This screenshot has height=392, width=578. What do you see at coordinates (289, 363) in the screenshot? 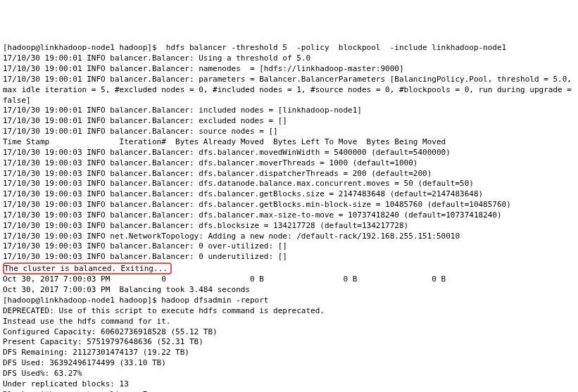
I see `terminal-line: DFS Used: 36392496174499 (33.10 TB)` at bounding box center [289, 363].